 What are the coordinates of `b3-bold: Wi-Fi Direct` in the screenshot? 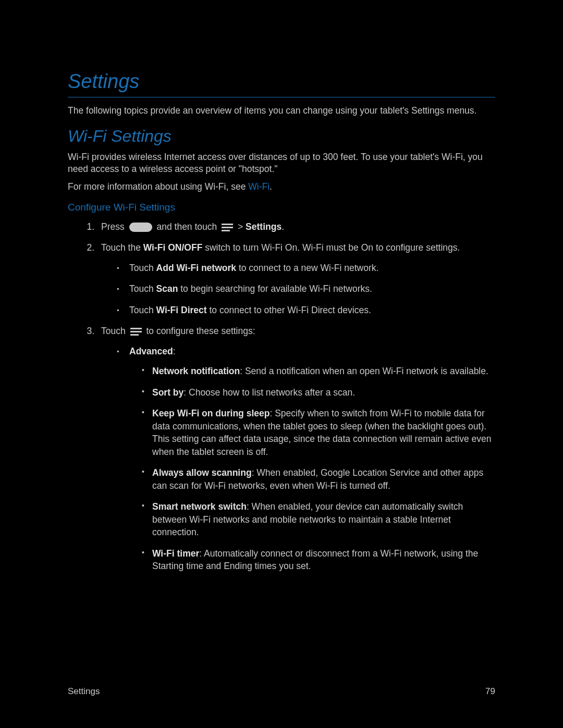 It's located at (181, 310).